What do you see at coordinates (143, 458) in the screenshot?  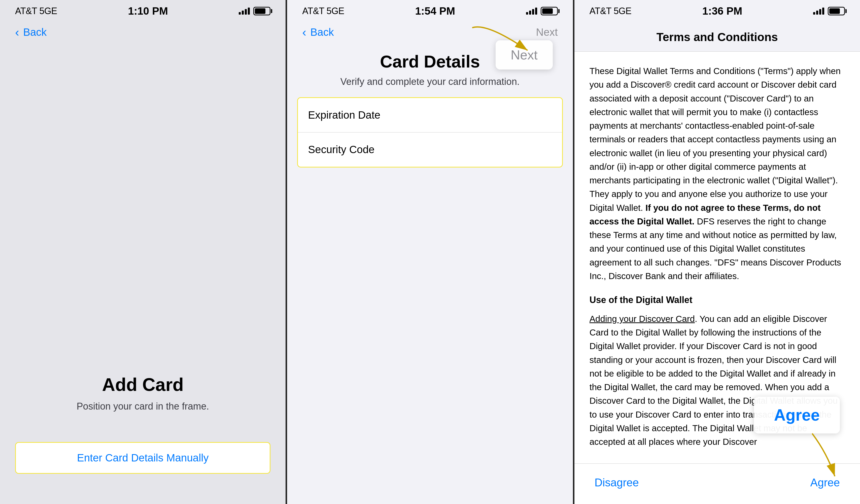 I see `enter-card-manually-button: Enter Card Details Manually` at bounding box center [143, 458].